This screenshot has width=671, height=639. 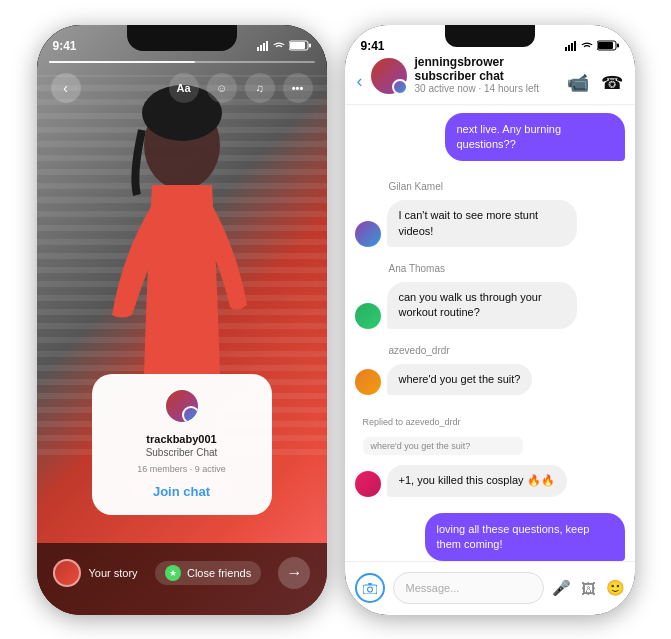 What do you see at coordinates (490, 138) in the screenshot?
I see `message-mine-1: next live. Any burning questions??` at bounding box center [490, 138].